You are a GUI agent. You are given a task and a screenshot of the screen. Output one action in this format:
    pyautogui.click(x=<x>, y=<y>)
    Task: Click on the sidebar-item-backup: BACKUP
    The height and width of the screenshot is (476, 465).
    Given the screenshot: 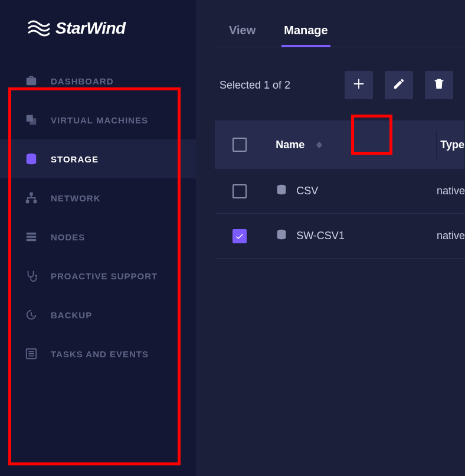 What is the action you would take?
    pyautogui.click(x=98, y=315)
    